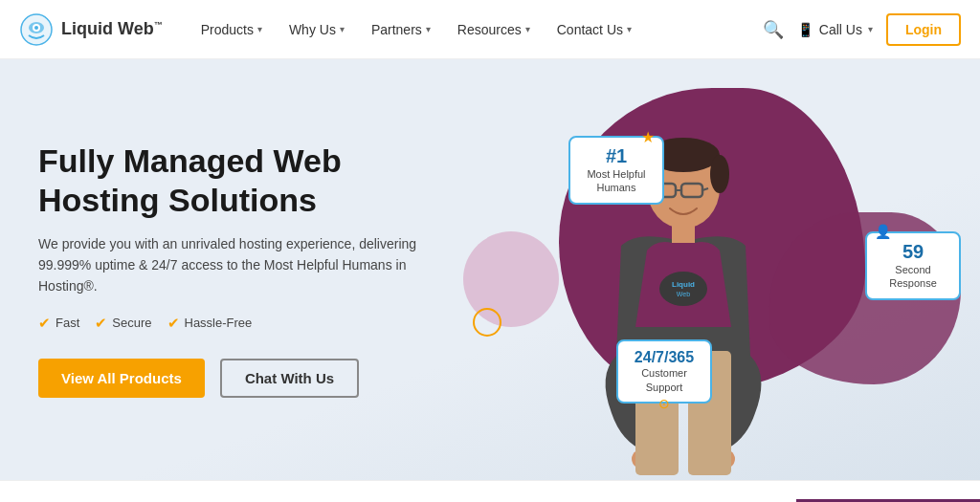  Describe the element at coordinates (664, 404) in the screenshot. I see `clock-icon: ⊙` at that location.